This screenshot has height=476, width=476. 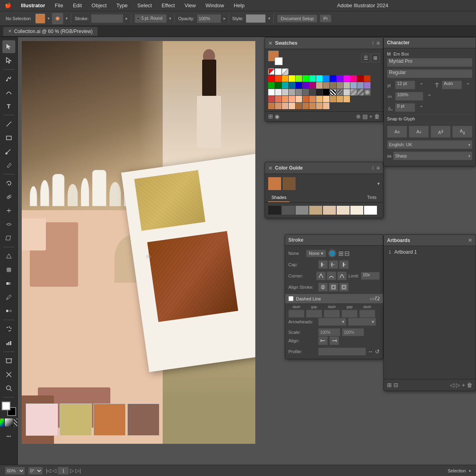 What do you see at coordinates (9, 60) in the screenshot?
I see `direct-select-tool` at bounding box center [9, 60].